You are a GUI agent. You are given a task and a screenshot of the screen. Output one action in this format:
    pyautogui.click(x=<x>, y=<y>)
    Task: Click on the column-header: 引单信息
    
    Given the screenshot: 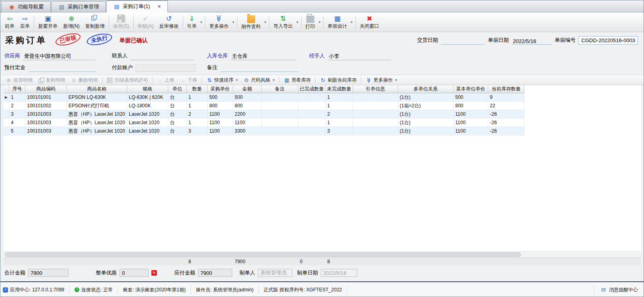 What is the action you would take?
    pyautogui.click(x=376, y=89)
    